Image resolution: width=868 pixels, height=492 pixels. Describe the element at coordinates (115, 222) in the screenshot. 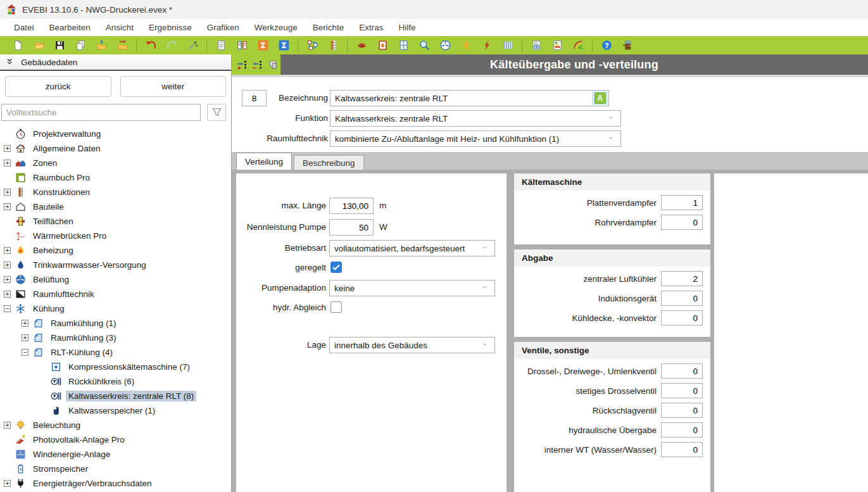

I see `tree-item: Teilflächen` at that location.